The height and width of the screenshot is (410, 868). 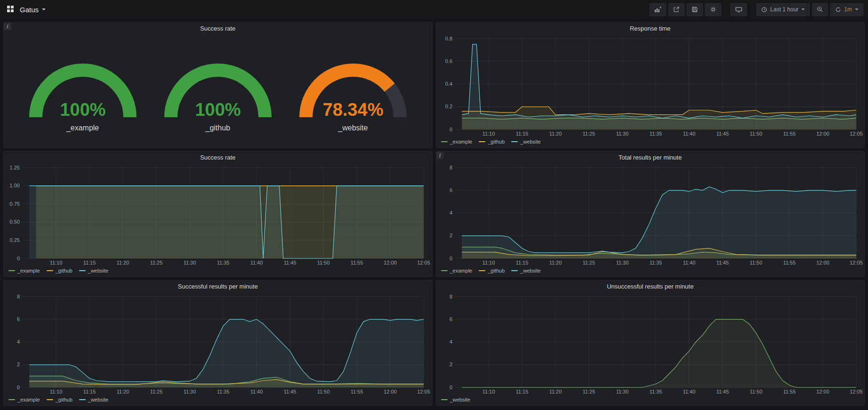 What do you see at coordinates (651, 401) in the screenshot?
I see `chart-legend: _website` at bounding box center [651, 401].